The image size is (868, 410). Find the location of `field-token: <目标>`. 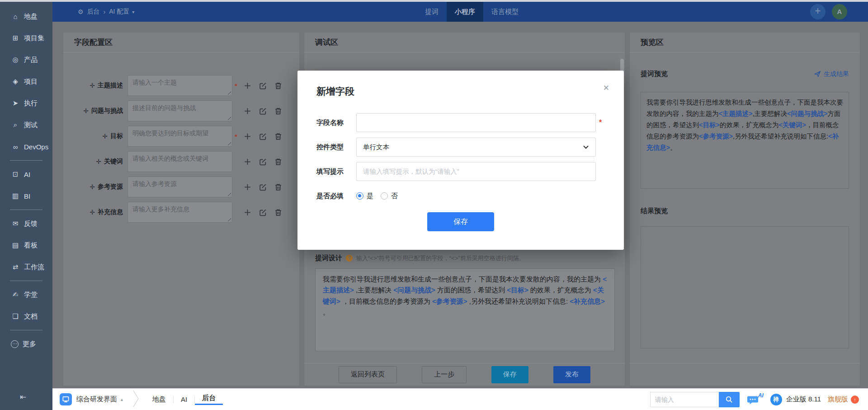

field-token: <目标> is located at coordinates (518, 290).